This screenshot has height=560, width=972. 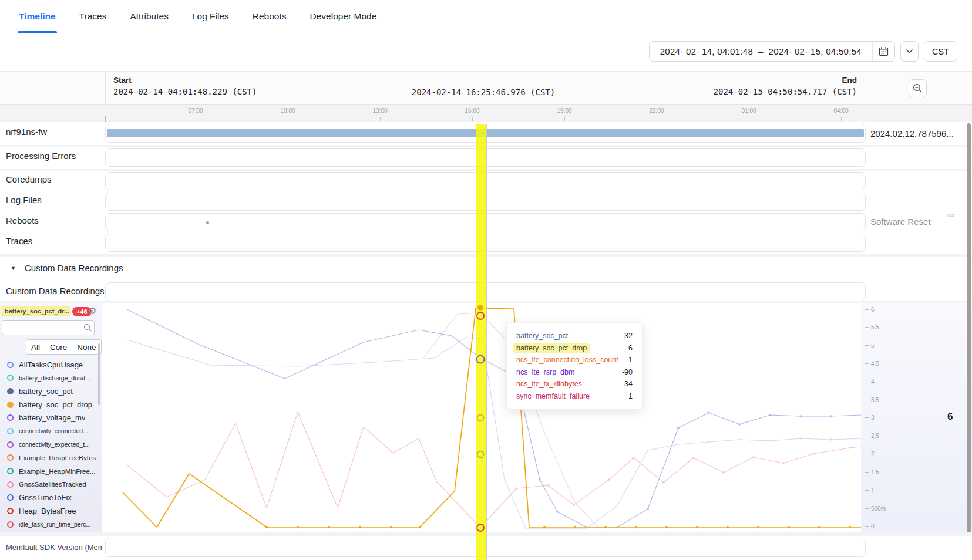 I want to click on metric-item: battery_soc_pct_drop, so click(x=50, y=404).